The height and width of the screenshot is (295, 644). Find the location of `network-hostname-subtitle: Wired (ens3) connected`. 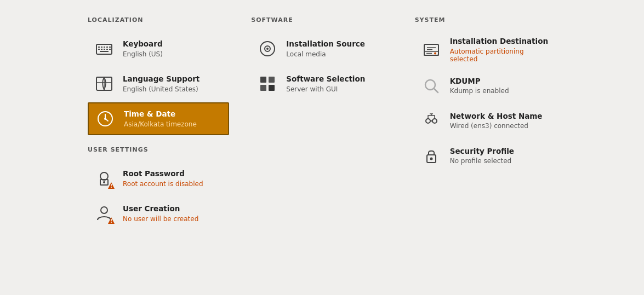

network-hostname-subtitle: Wired (ens3) connected is located at coordinates (497, 126).